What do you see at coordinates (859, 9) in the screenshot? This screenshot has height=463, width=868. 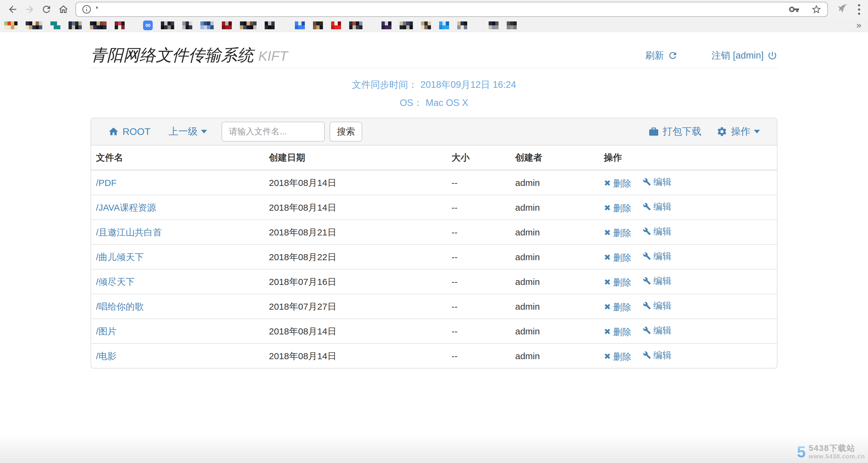 I see `browser-menu-icon` at bounding box center [859, 9].